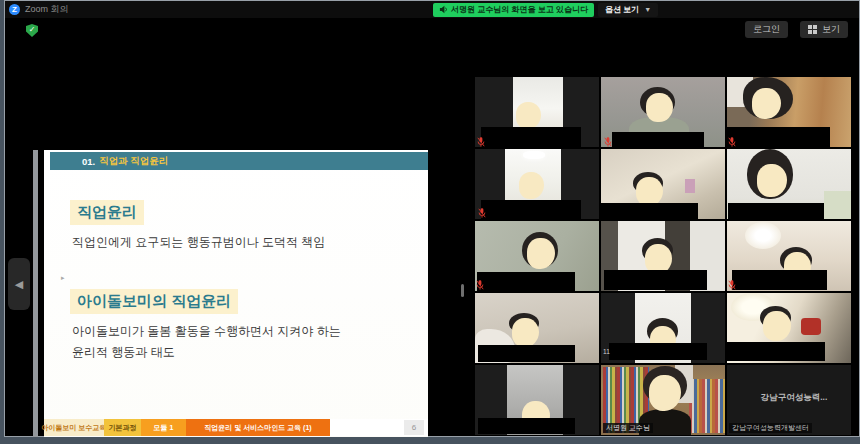 The image size is (860, 444). What do you see at coordinates (622, 10) in the screenshot?
I see `view-options-label: 옵션 보기` at bounding box center [622, 10].